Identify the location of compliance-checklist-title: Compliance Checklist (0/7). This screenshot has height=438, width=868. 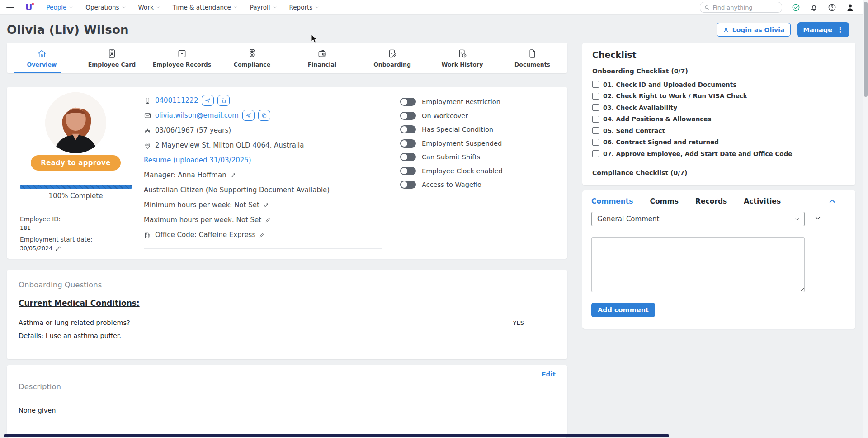
(719, 173).